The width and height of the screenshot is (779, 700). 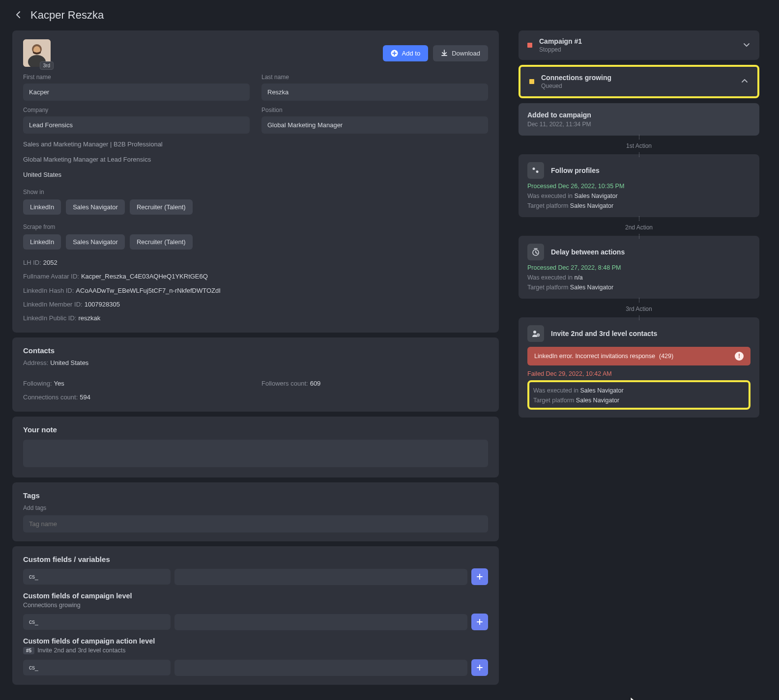 I want to click on chevron-down-icon, so click(x=747, y=45).